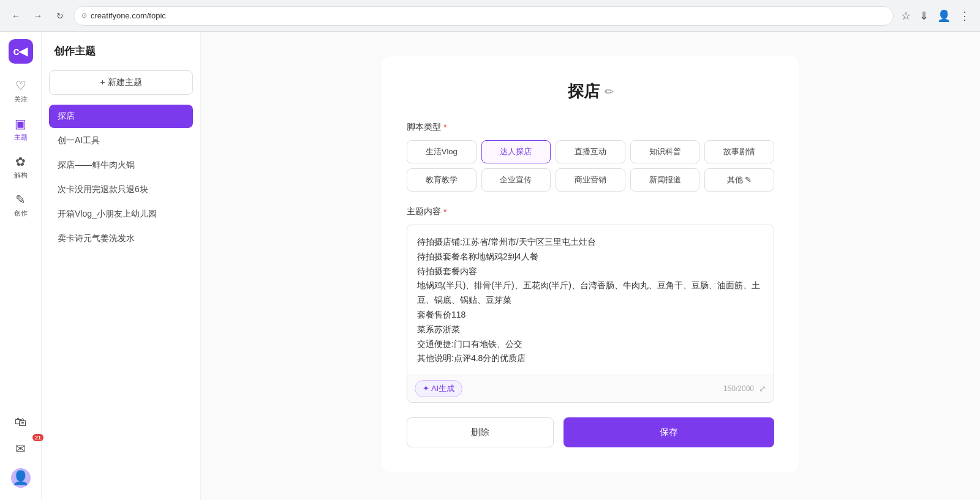  I want to click on nav-label-deconstruct: 解构, so click(21, 175).